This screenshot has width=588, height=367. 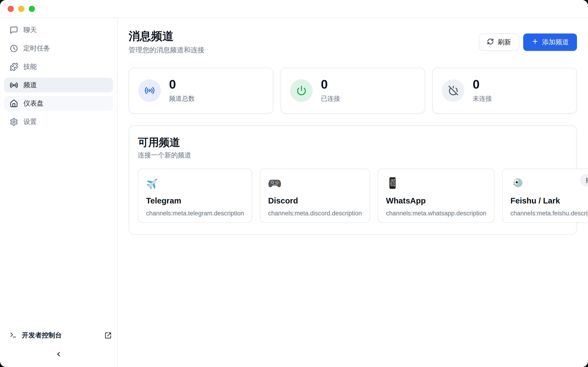 What do you see at coordinates (108, 335) in the screenshot?
I see `external-link-icon` at bounding box center [108, 335].